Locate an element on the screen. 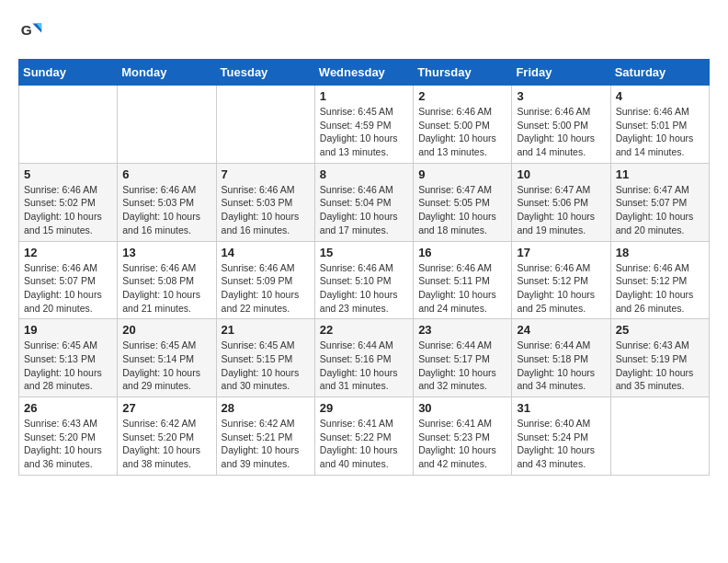 This screenshot has width=728, height=563. day-info: Sunrise: 6:43 AM Sunset: 5:20 PM Dayligh… is located at coordinates (68, 443).